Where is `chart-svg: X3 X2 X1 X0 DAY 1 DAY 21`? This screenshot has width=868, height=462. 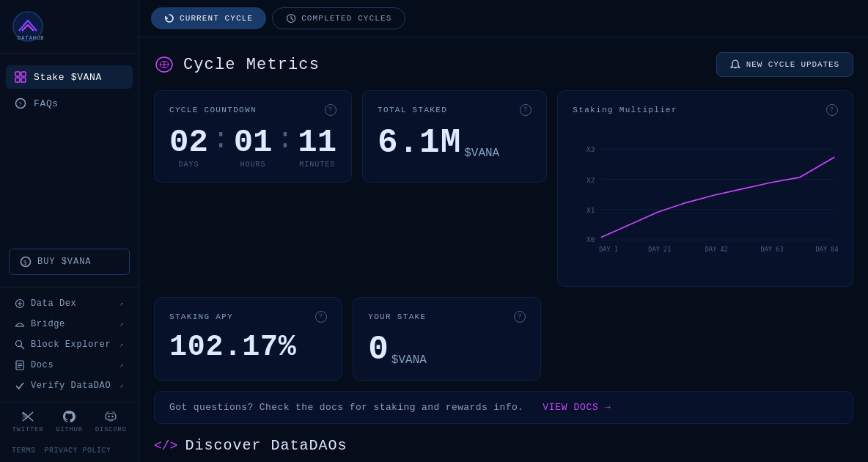
chart-svg: X3 X2 X1 X0 DAY 1 DAY 21 is located at coordinates (705, 199).